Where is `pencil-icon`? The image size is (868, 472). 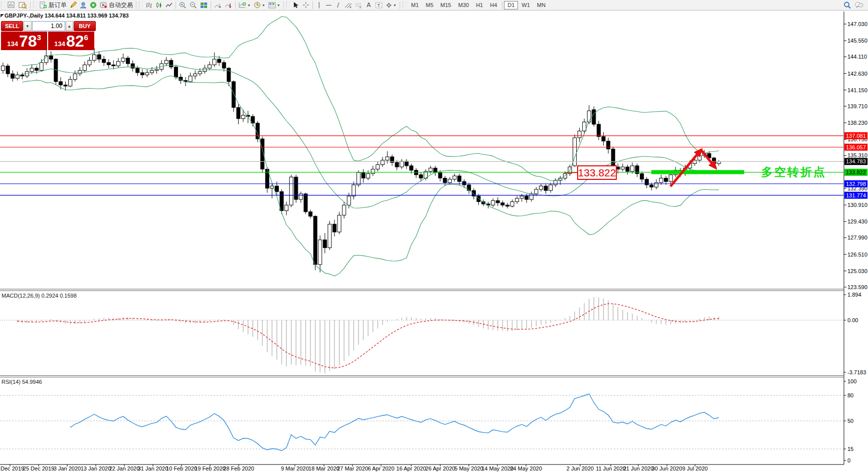
pencil-icon is located at coordinates (73, 5).